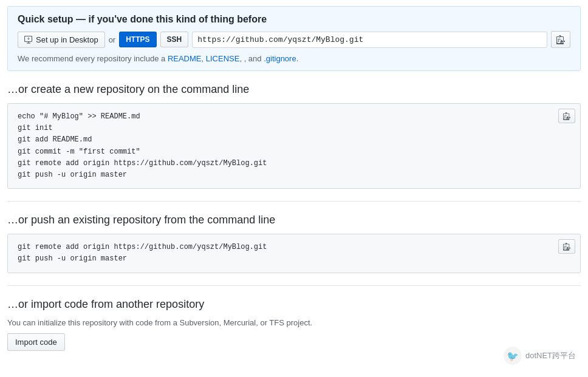  What do you see at coordinates (294, 323) in the screenshot?
I see `import-description: You can initialize this repository with …` at bounding box center [294, 323].